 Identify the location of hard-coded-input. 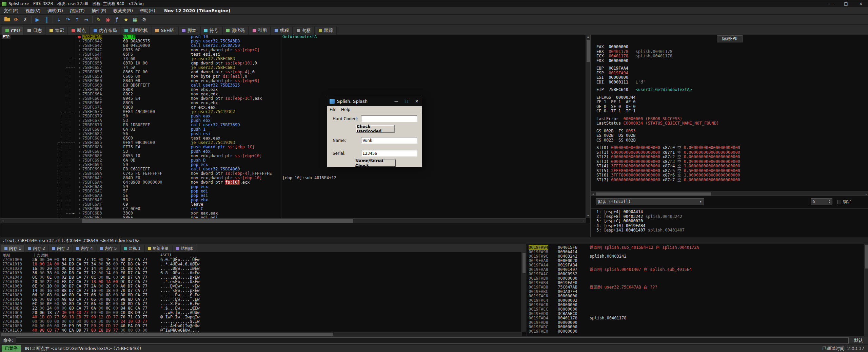
(389, 119).